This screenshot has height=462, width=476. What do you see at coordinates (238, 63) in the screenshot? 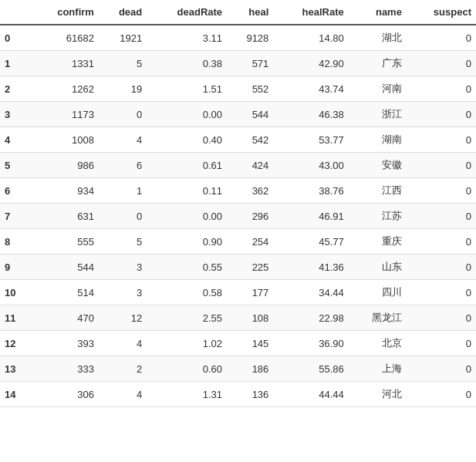
I see `table-row: 1133150.3857142.90广东0` at bounding box center [238, 63].